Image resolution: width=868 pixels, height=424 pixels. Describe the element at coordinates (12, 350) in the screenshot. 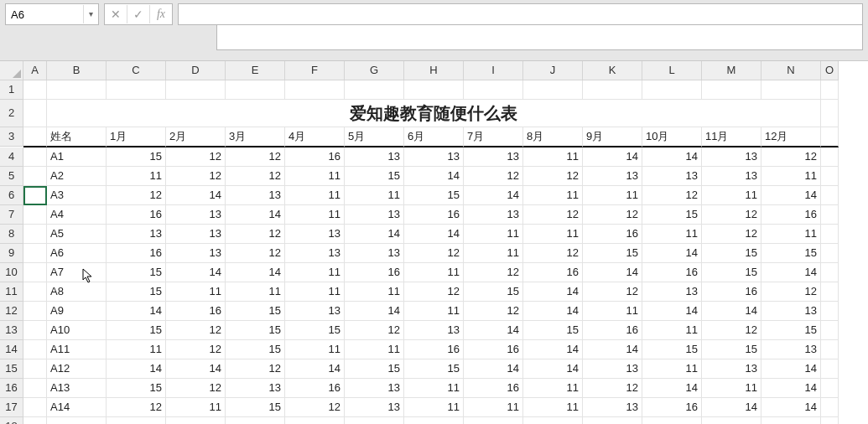

I see `row-header: 14` at that location.